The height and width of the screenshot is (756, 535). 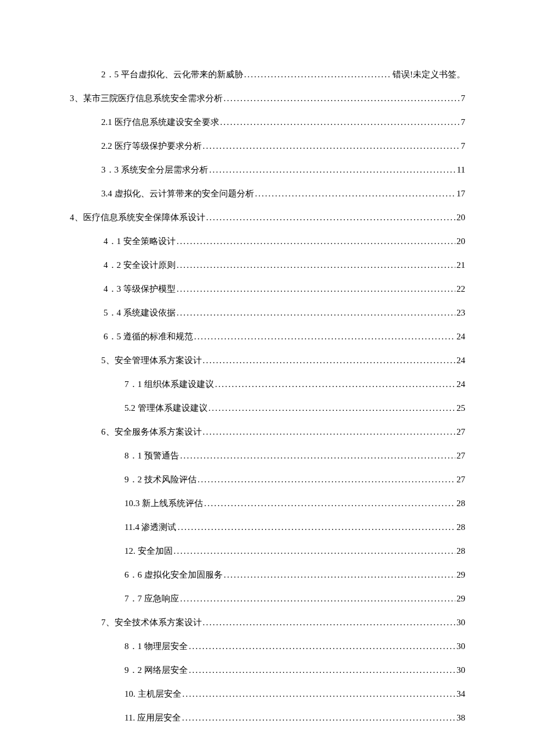 What do you see at coordinates (140, 242) in the screenshot?
I see `toc-entry-label: 4．1 安全策略设计` at bounding box center [140, 242].